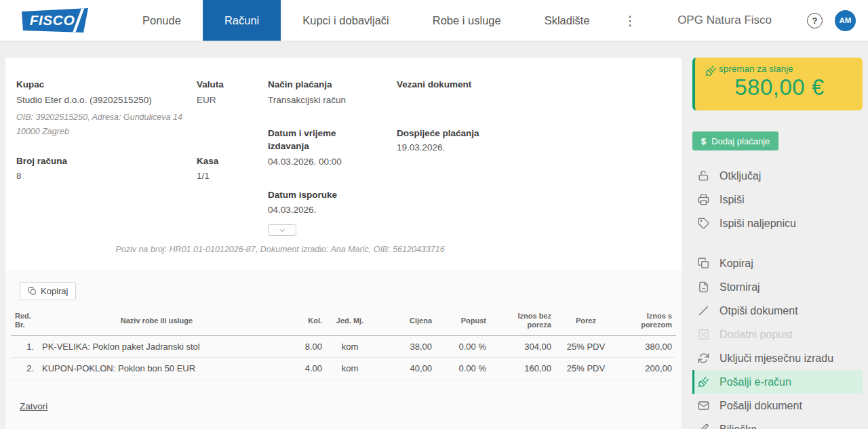 This screenshot has height=429, width=868. What do you see at coordinates (467, 20) in the screenshot?
I see `tab-robe-i-usluge: Robe i usluge` at bounding box center [467, 20].